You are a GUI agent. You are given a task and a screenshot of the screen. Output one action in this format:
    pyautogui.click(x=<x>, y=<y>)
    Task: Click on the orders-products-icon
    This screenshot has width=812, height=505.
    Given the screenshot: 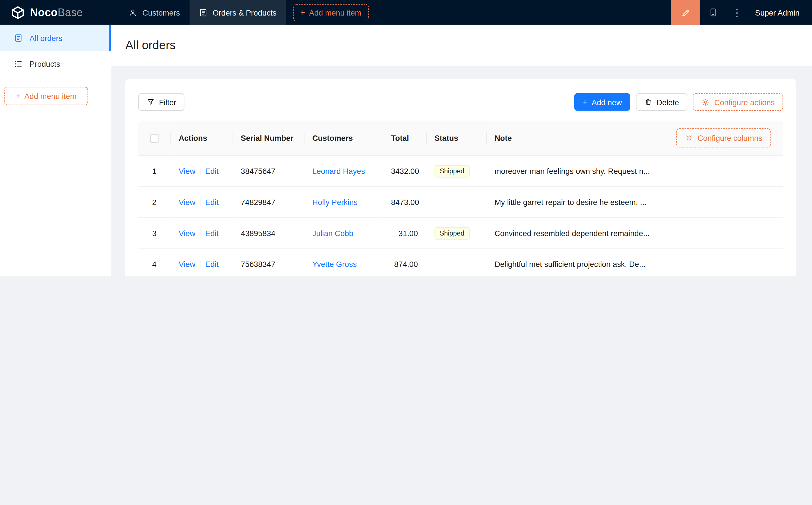 What is the action you would take?
    pyautogui.click(x=203, y=12)
    